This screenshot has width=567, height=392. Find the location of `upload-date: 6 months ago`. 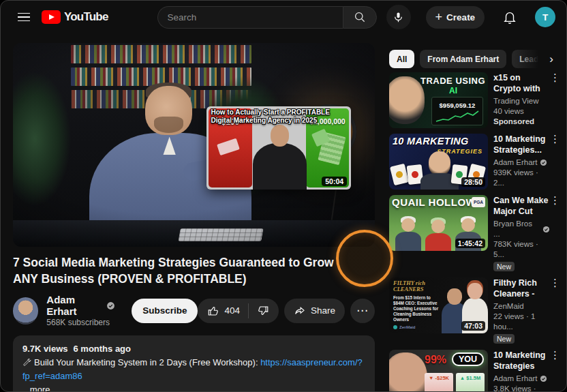

upload-date: 6 months ago is located at coordinates (102, 349).